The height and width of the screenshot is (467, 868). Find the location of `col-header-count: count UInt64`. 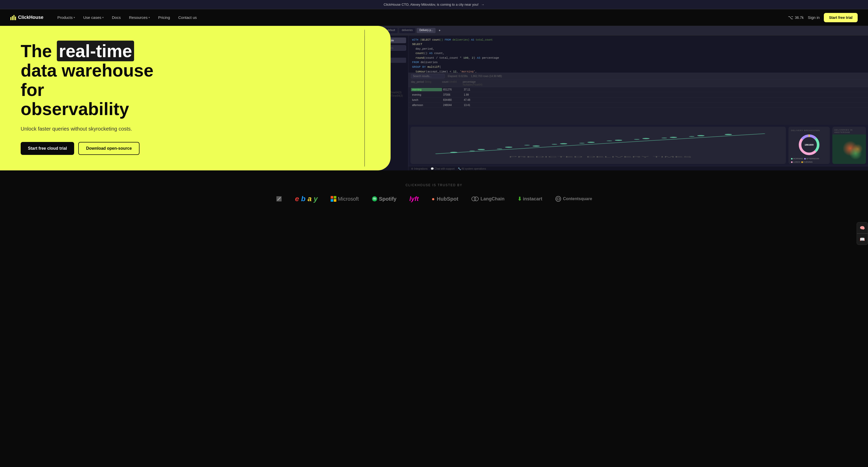

col-header-count: count UInt64 is located at coordinates (452, 83).